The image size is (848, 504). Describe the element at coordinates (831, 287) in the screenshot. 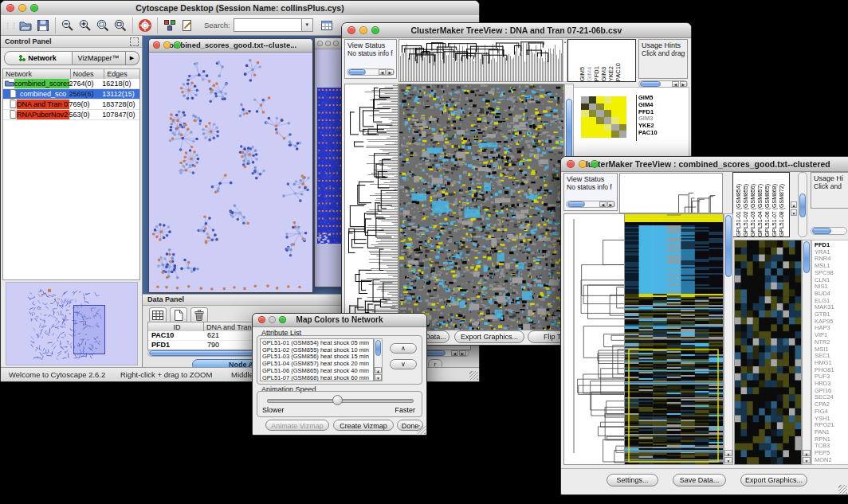

I see `gene-label: NIS1` at that location.